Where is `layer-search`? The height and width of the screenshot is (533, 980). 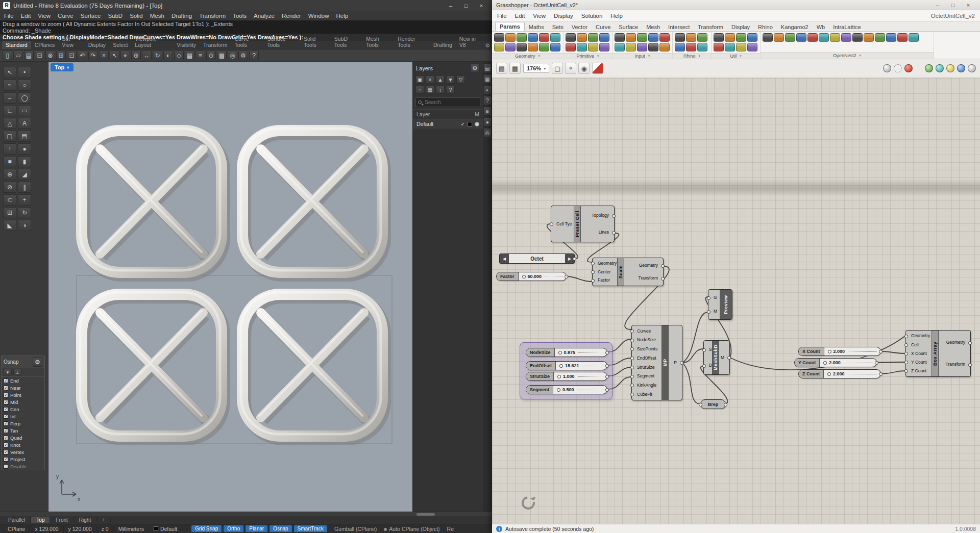
layer-search is located at coordinates (448, 102).